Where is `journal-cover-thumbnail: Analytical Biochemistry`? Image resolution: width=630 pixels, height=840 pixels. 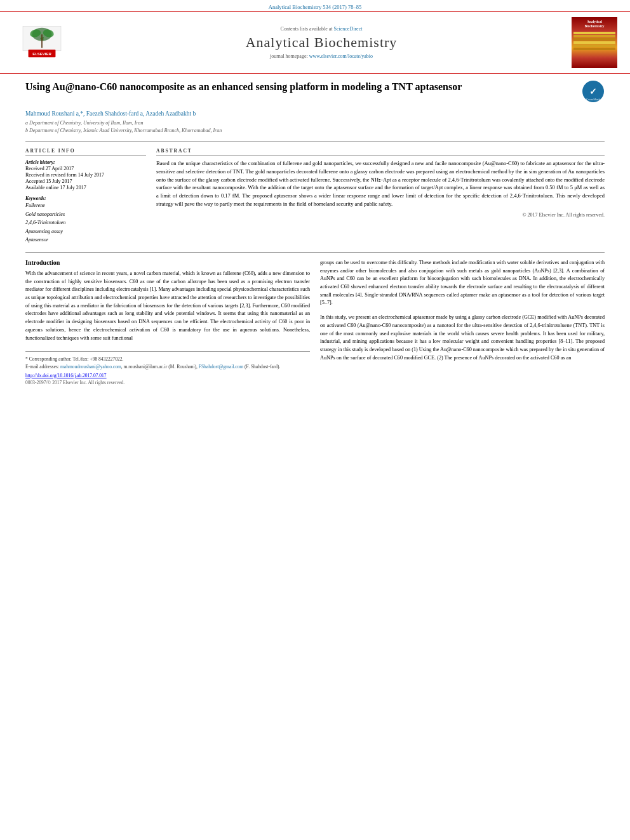 journal-cover-thumbnail: Analytical Biochemistry is located at coordinates (594, 43).